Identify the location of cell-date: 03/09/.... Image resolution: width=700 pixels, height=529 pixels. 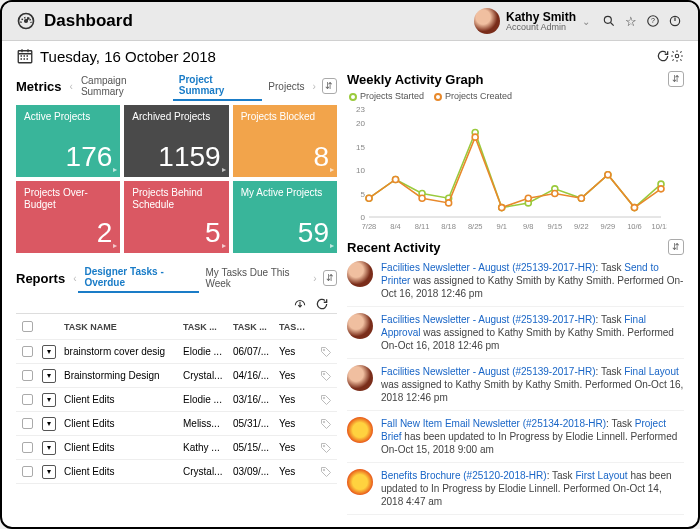
(252, 472).